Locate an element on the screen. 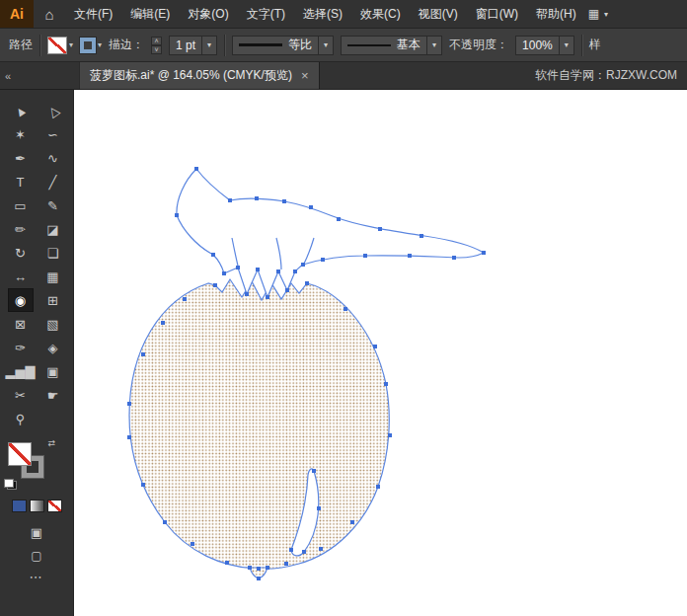  fill-control: ▾ is located at coordinates (60, 45).